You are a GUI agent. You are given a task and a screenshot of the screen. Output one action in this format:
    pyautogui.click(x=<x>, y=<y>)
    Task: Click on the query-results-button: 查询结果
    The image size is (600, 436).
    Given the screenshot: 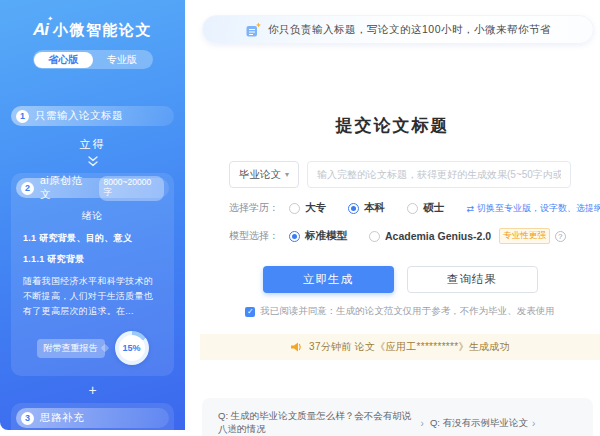 What is the action you would take?
    pyautogui.click(x=472, y=280)
    